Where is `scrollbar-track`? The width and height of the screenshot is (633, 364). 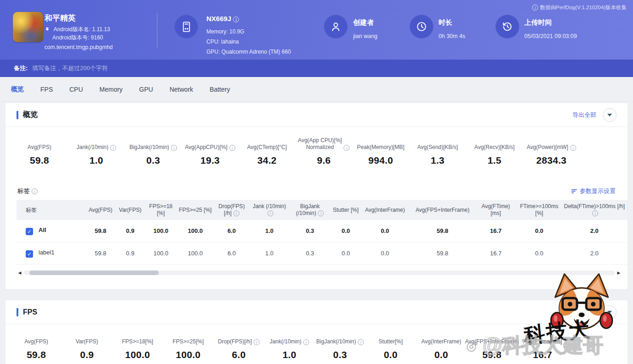
scrollbar-track is located at coordinates (319, 273).